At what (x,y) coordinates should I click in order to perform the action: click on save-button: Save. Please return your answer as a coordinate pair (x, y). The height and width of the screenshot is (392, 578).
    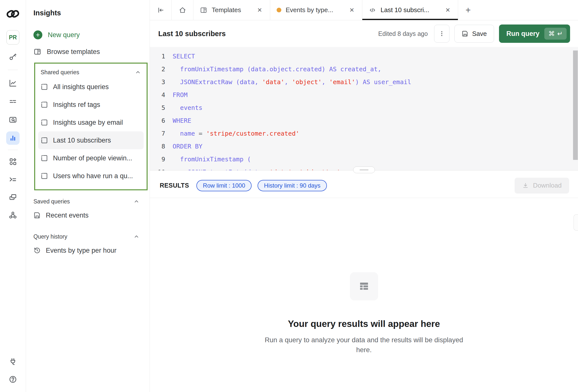
    Looking at the image, I should click on (474, 34).